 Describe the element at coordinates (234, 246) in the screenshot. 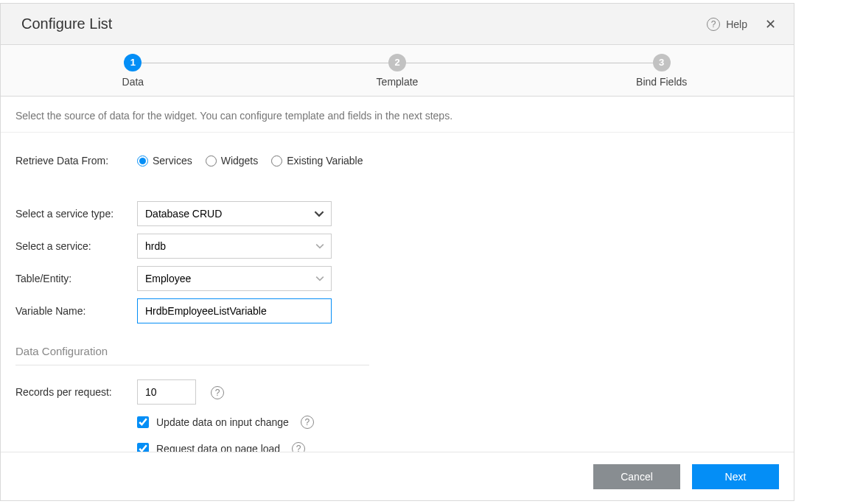

I see `service-select` at that location.